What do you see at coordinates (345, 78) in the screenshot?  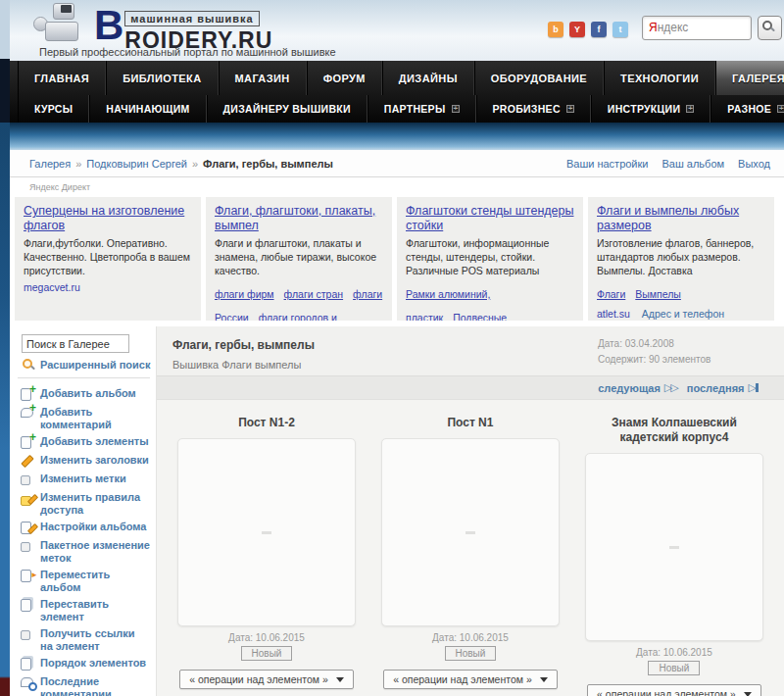 I see `nav-item-forum: ФОРУМ` at bounding box center [345, 78].